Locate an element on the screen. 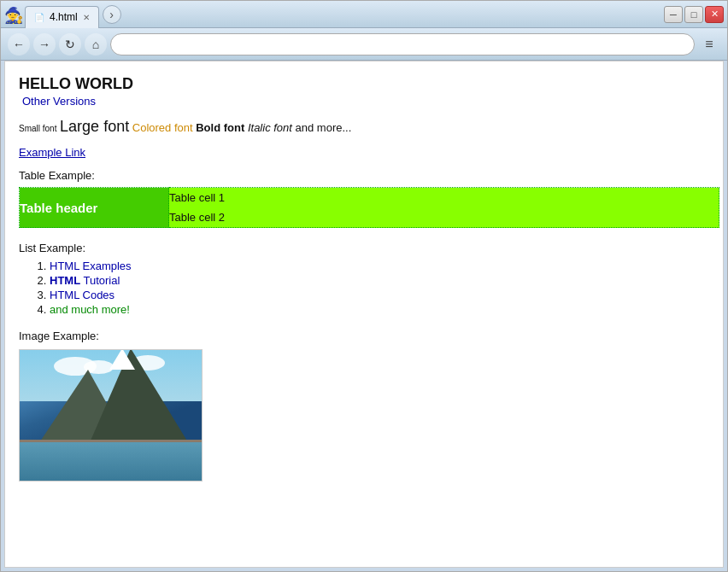 The width and height of the screenshot is (728, 572). title-bar-left: 🧙 📄 4.html ✕ › is located at coordinates (334, 15).